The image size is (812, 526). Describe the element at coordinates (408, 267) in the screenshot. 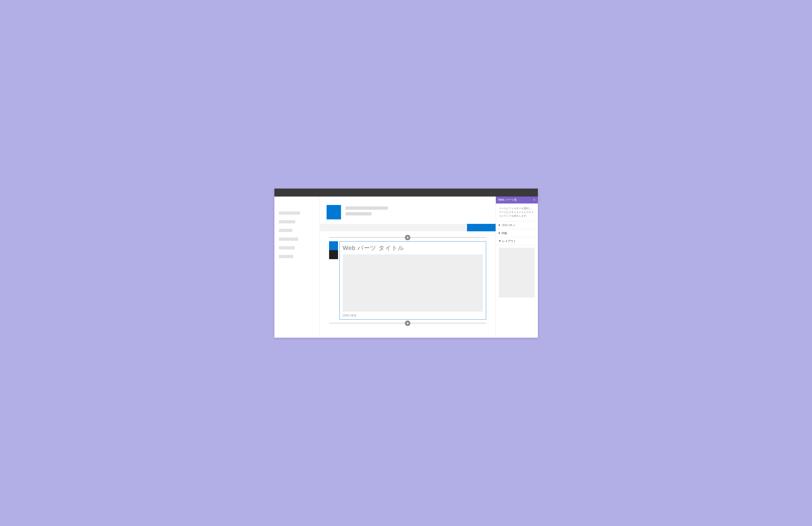

I see `main-canvas: Web パーツ タイトル 説明の追加` at that location.